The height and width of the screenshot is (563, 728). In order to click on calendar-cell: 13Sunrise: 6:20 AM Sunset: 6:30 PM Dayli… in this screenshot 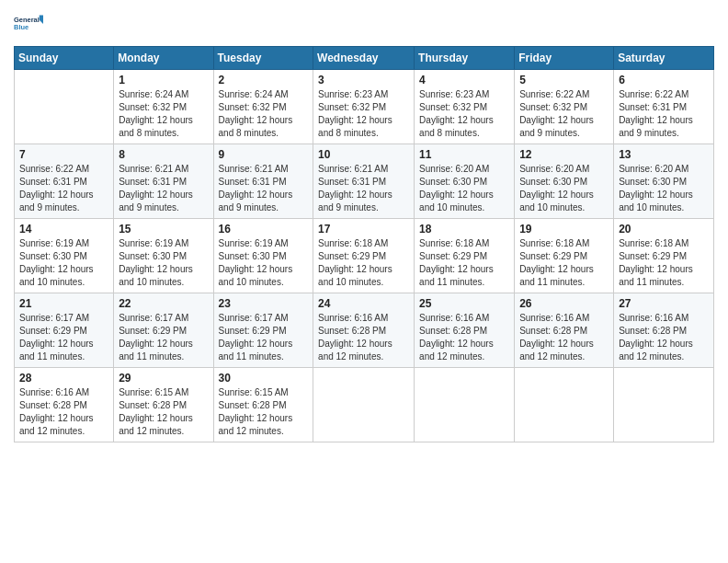, I will do `click(664, 182)`.